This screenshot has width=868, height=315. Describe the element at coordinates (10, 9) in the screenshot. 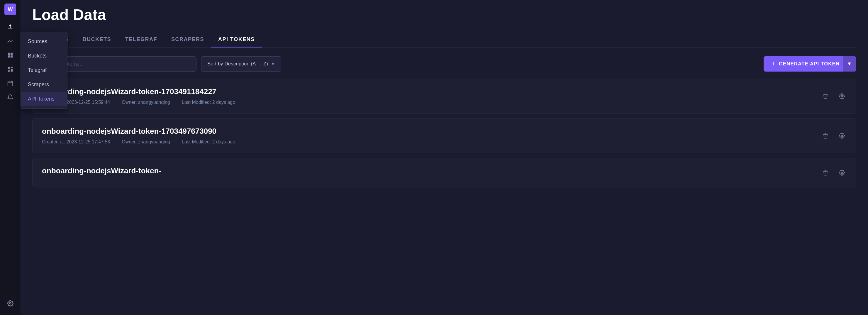

I see `logo-letter: W` at that location.